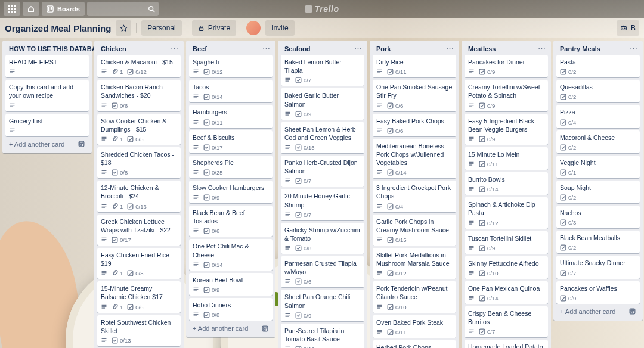  Describe the element at coordinates (214, 28) in the screenshot. I see `visibility-button: Private` at that location.